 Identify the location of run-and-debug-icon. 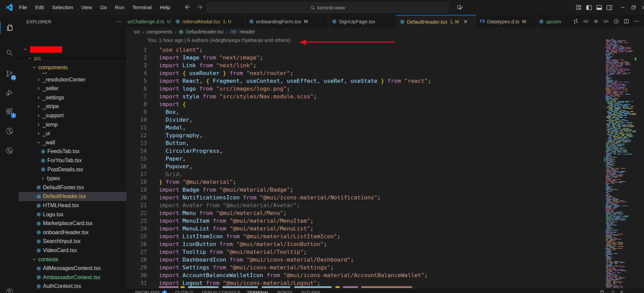
(9, 93).